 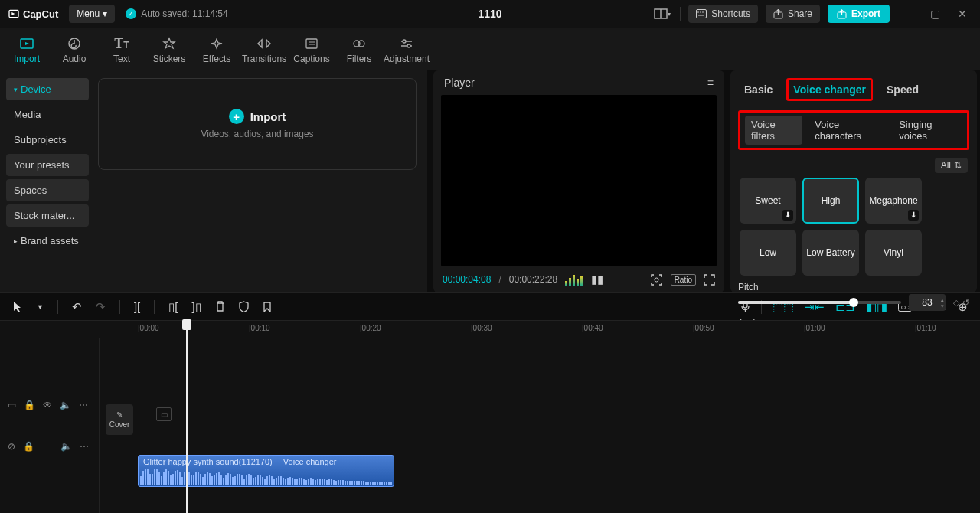 I want to click on voice-preset-megaphone: Megaphone⬇, so click(x=893, y=201).